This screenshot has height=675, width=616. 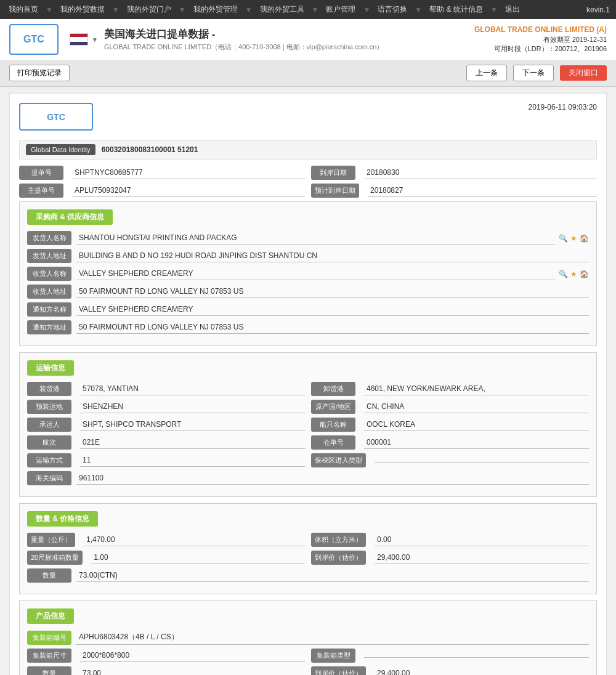 What do you see at coordinates (308, 540) in the screenshot?
I see `weight-volume-row: 重量（公斤） 1,470.00 体积（立方米） 0.00` at bounding box center [308, 540].